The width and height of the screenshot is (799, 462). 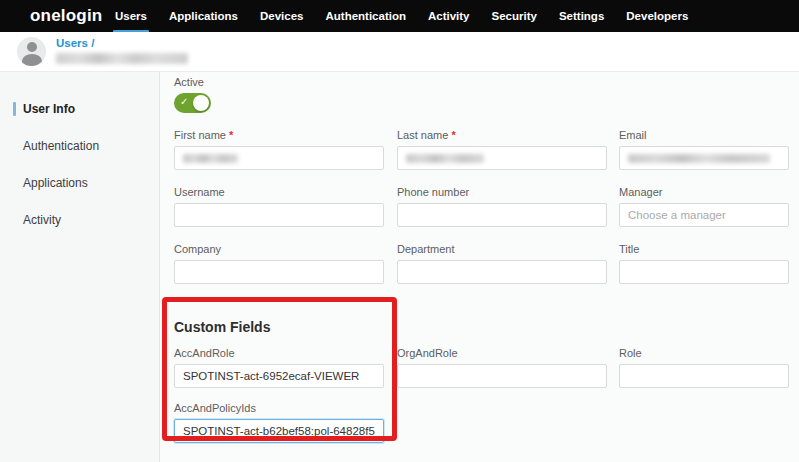 I want to click on email-label: Email, so click(x=704, y=135).